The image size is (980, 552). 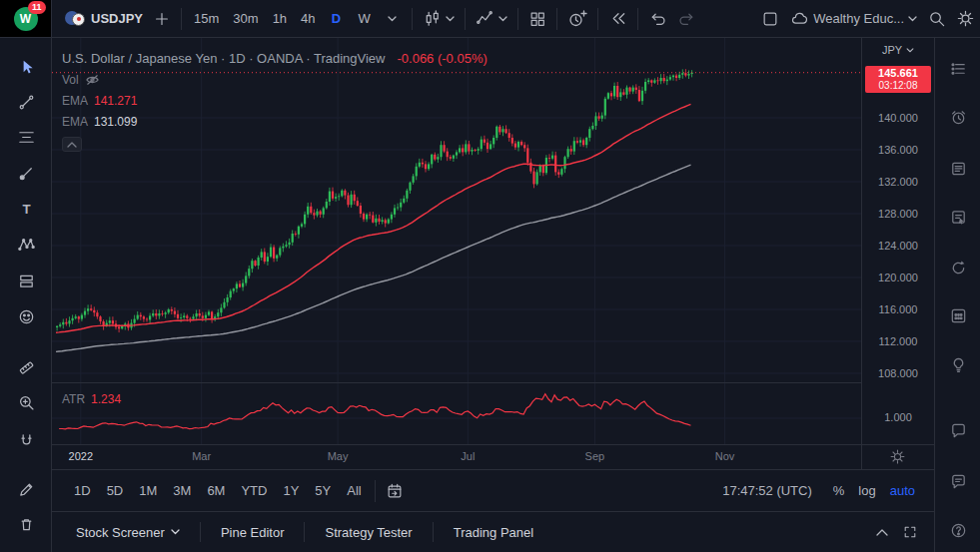 I want to click on magnet-tool-button, so click(x=26, y=440).